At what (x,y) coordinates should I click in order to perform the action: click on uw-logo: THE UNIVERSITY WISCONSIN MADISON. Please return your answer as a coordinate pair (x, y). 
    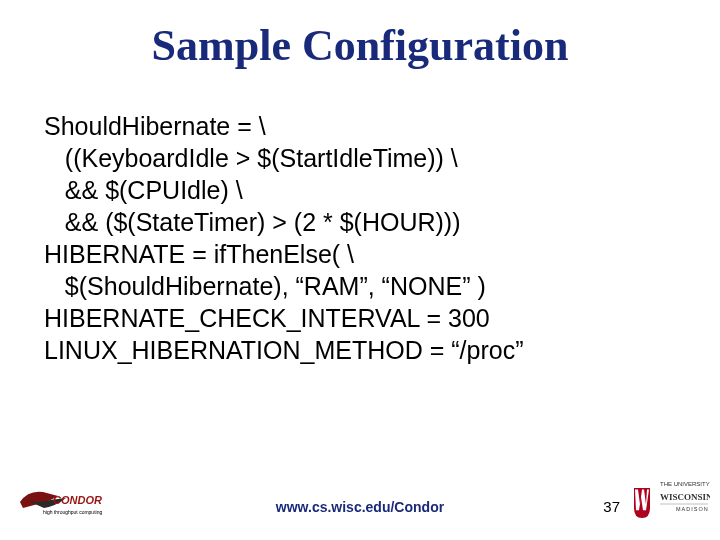
    Looking at the image, I should click on (668, 505).